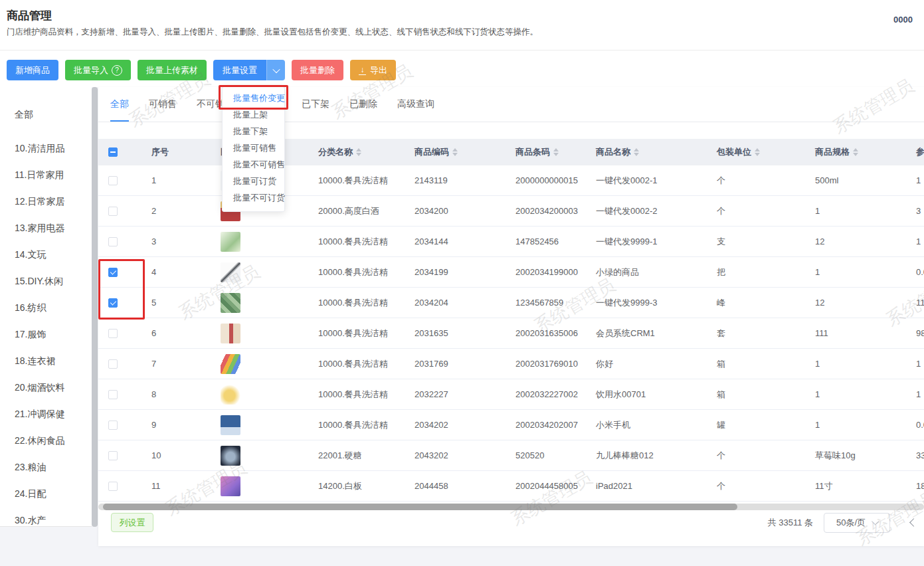 This screenshot has height=566, width=924. I want to click on sidebar-item-category: 23.粮油, so click(46, 467).